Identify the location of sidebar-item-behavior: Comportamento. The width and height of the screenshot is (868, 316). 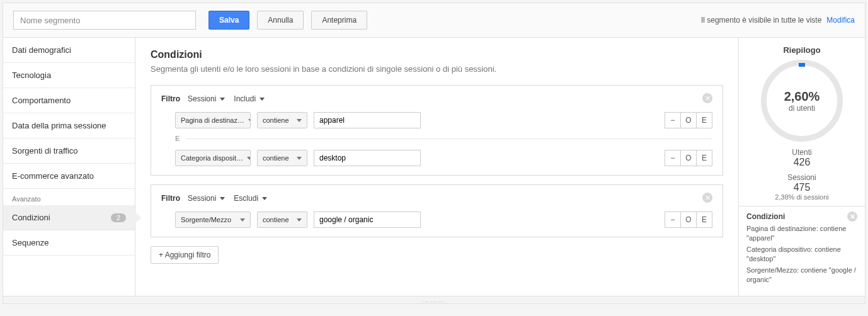
(69, 101).